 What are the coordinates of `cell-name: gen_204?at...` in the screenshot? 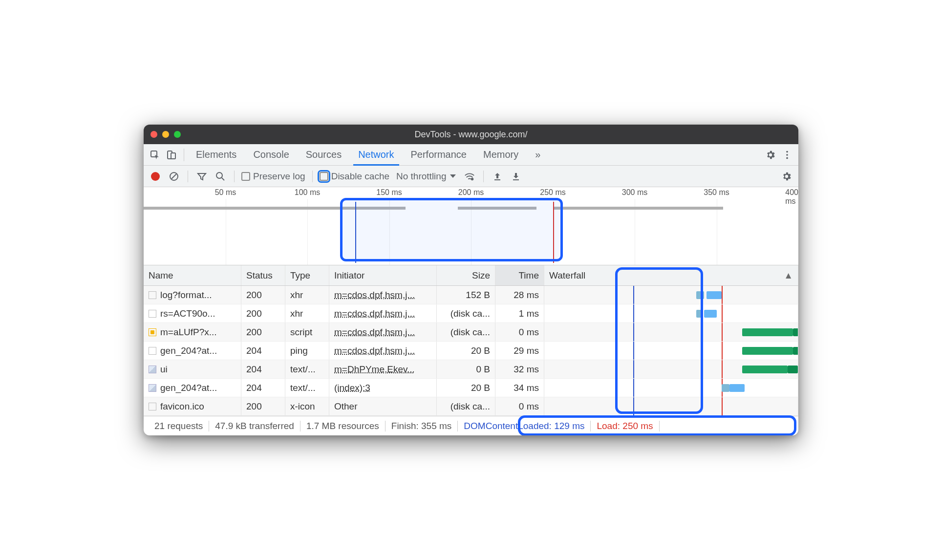 It's located at (193, 388).